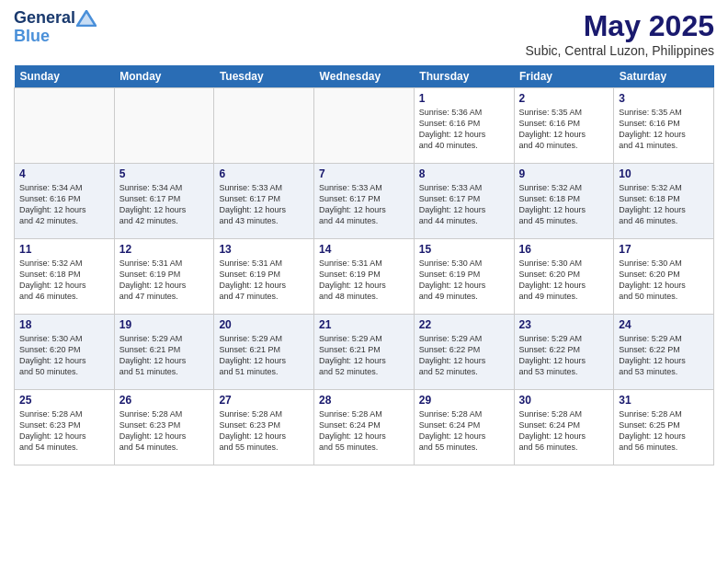 This screenshot has height=563, width=728. I want to click on day-number: 11, so click(64, 249).